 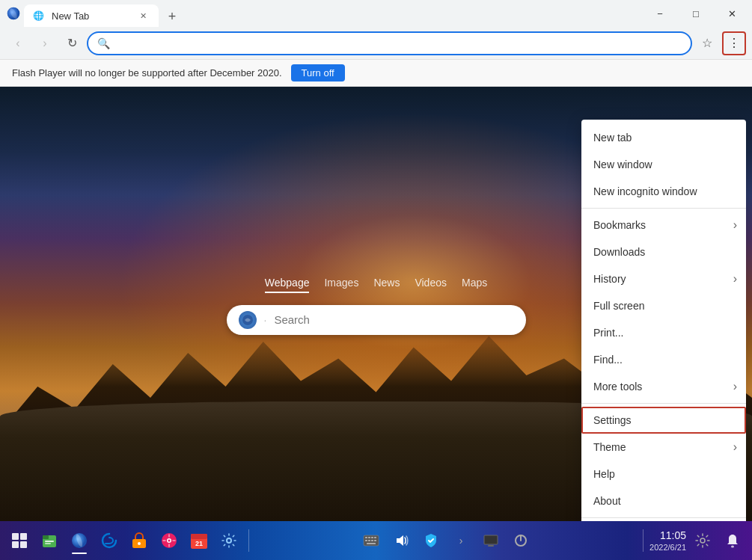 What do you see at coordinates (664, 225) in the screenshot?
I see `menu-item-bookmarks: Bookmarks` at bounding box center [664, 225].